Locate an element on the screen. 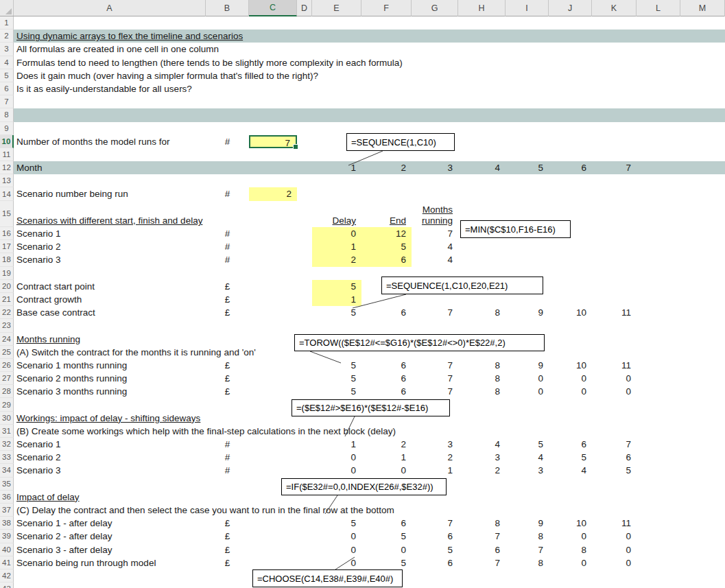 This screenshot has width=725, height=588. cell-A39: Scenario 2 - after delay is located at coordinates (110, 537).